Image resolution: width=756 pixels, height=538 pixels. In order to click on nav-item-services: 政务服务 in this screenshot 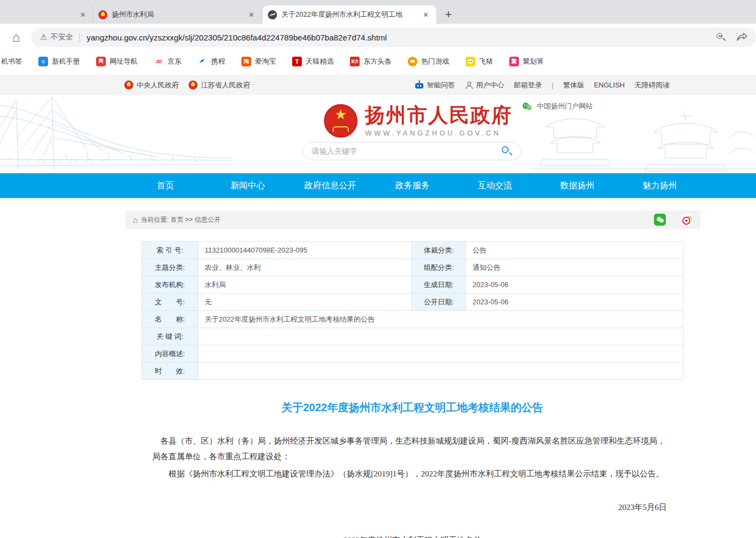, I will do `click(413, 186)`.